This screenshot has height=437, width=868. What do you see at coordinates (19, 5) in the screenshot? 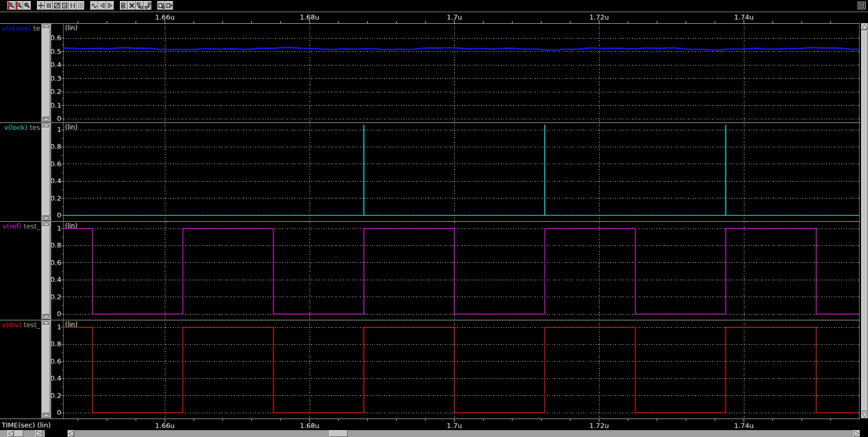
I see `zoom-out-button` at bounding box center [19, 5].